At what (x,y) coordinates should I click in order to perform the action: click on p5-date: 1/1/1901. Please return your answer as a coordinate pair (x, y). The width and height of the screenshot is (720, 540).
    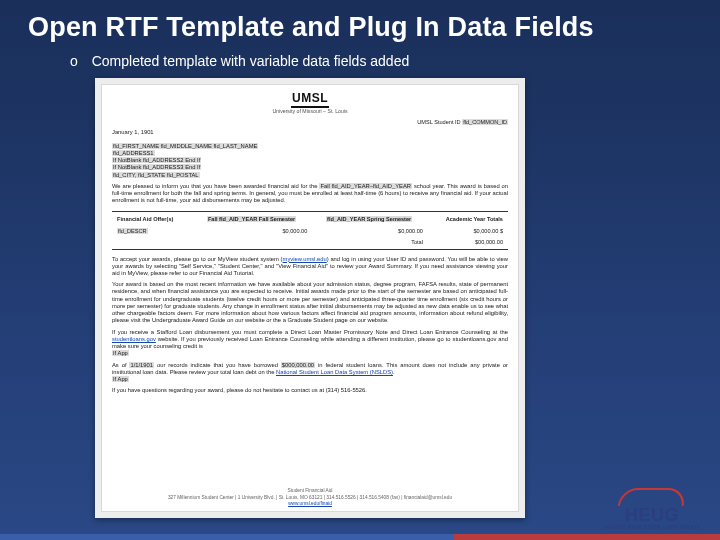
    Looking at the image, I should click on (142, 365).